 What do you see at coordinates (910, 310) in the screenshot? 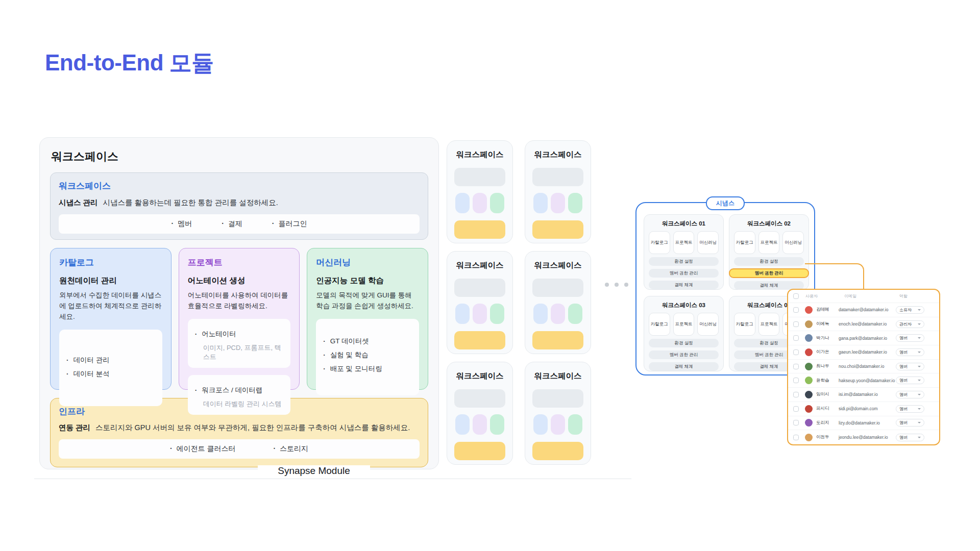
I see `role-dropdown: 소유자` at bounding box center [910, 310].